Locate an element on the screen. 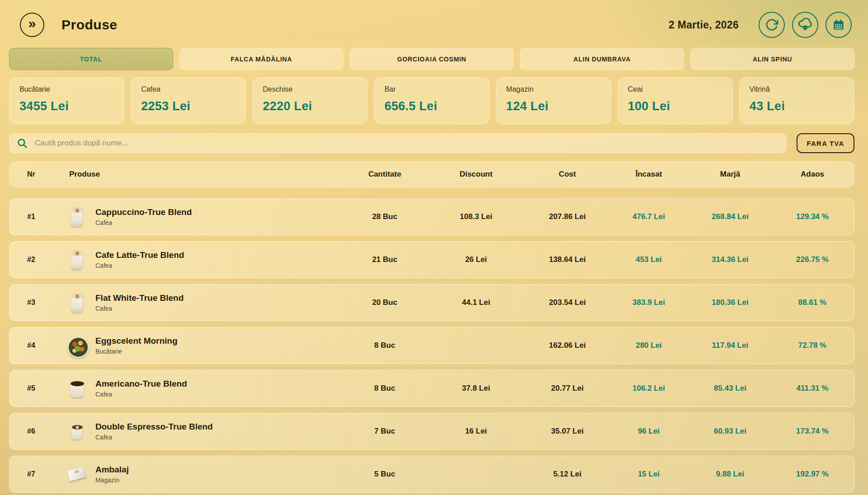 This screenshot has width=868, height=495. cell-adaos: 192.97 % is located at coordinates (812, 474).